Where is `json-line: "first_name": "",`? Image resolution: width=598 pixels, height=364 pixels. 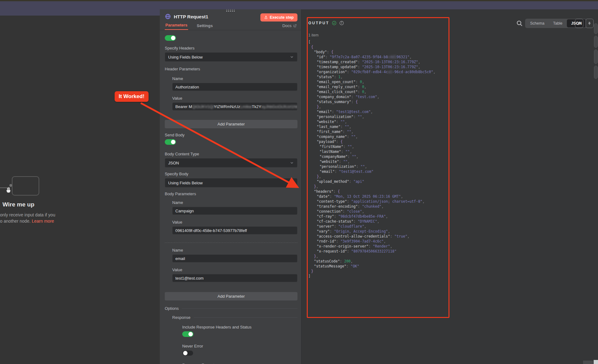
json-line: "first_name": "", is located at coordinates (447, 132).